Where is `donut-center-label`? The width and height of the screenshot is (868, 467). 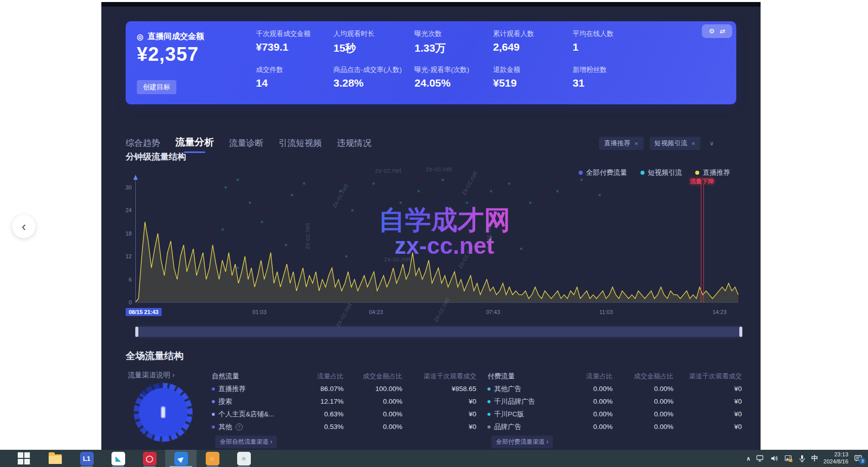 donut-center-label is located at coordinates (163, 412).